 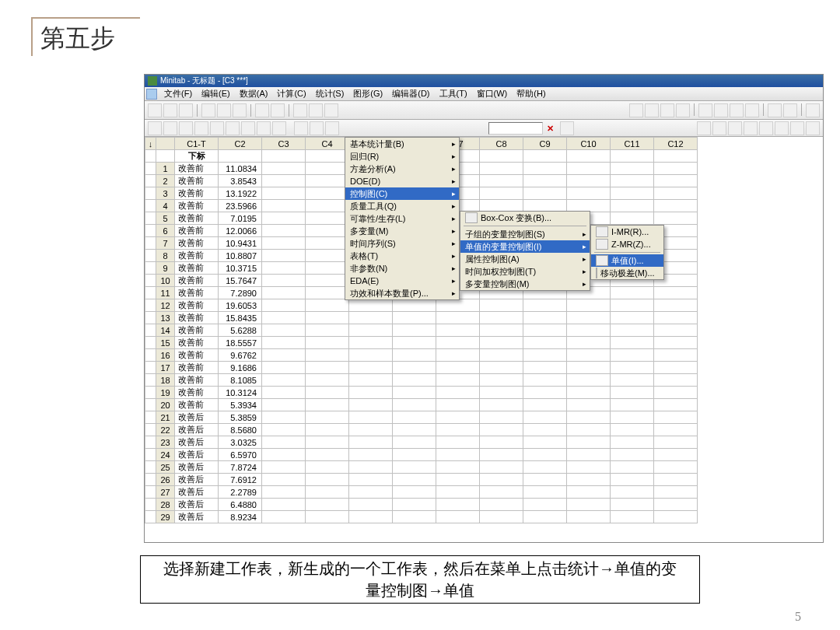 I want to click on stat-menu-item-6: 可靠性/生存(L)▸, so click(x=402, y=219).